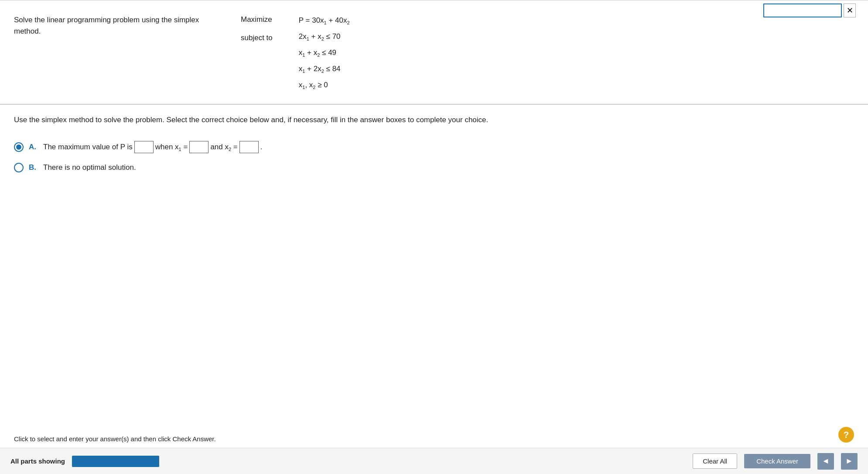 The width and height of the screenshot is (868, 474). I want to click on radio-a-inner, so click(19, 147).